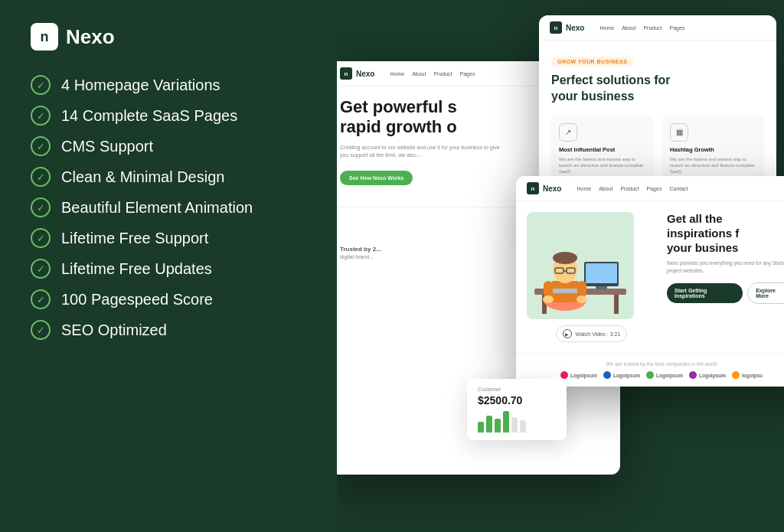 The height and width of the screenshot is (532, 784). What do you see at coordinates (517, 400) in the screenshot?
I see `stats-value: $2500.70` at bounding box center [517, 400].